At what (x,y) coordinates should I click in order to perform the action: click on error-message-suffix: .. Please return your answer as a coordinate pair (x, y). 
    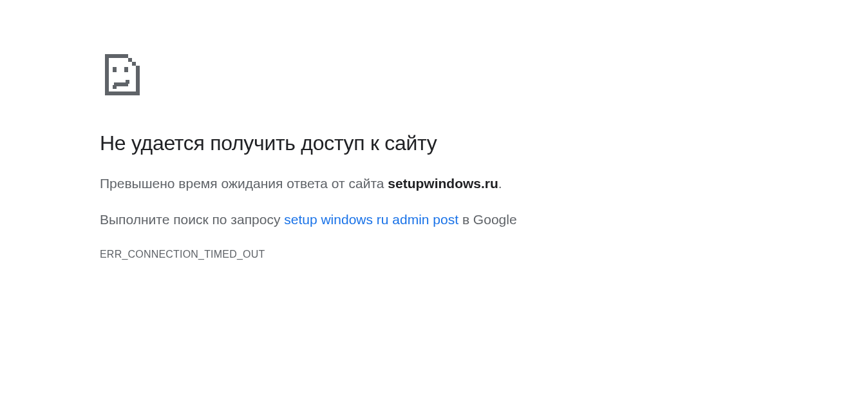
    Looking at the image, I should click on (500, 183).